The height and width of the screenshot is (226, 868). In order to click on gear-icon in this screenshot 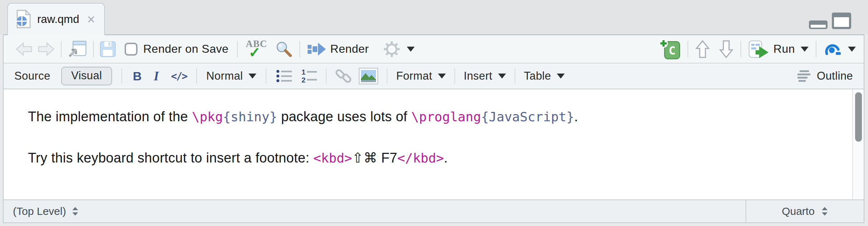, I will do `click(392, 49)`.